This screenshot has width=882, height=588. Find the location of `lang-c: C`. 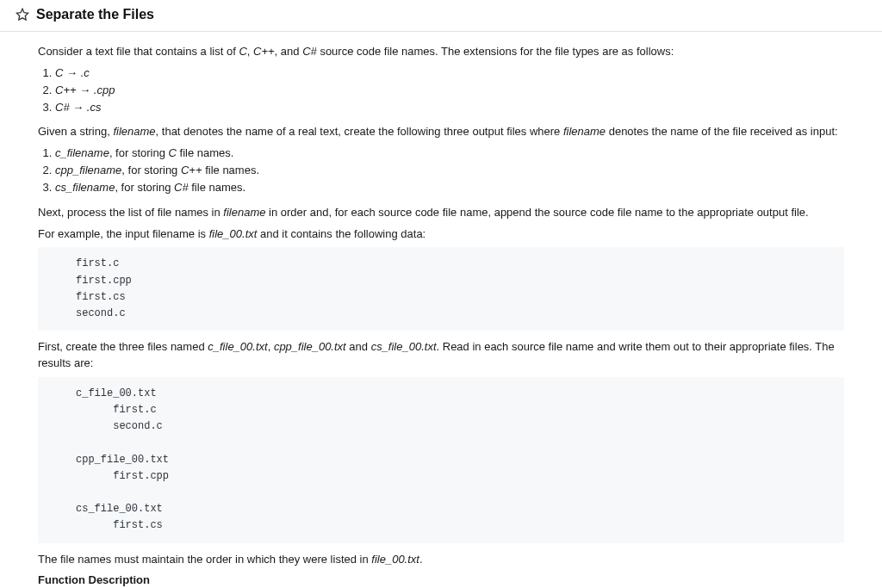

lang-c: C is located at coordinates (243, 52).